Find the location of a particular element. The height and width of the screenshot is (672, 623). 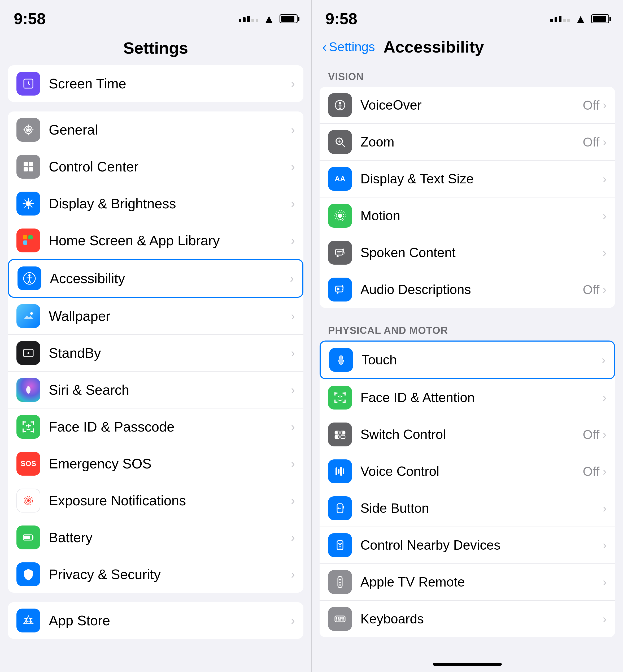

home-indicator is located at coordinates (467, 664).